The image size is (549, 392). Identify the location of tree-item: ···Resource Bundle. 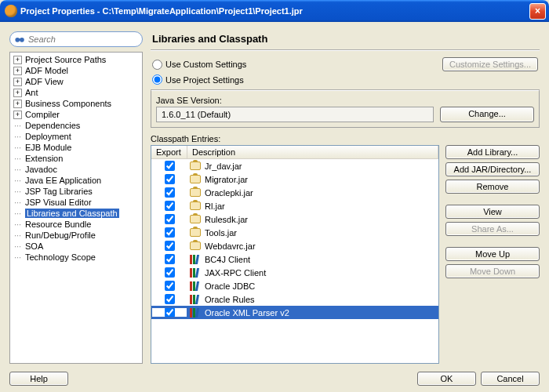
(76, 224).